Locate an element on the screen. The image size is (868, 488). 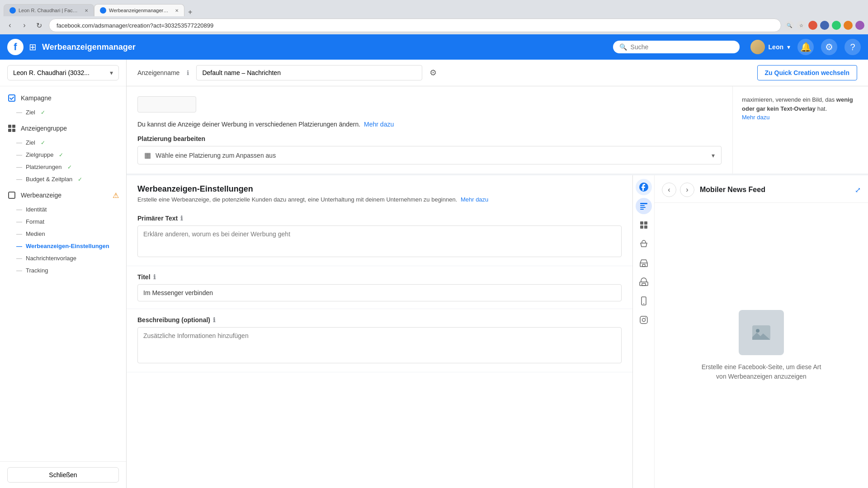
add-tab-button: + is located at coordinates (190, 12).